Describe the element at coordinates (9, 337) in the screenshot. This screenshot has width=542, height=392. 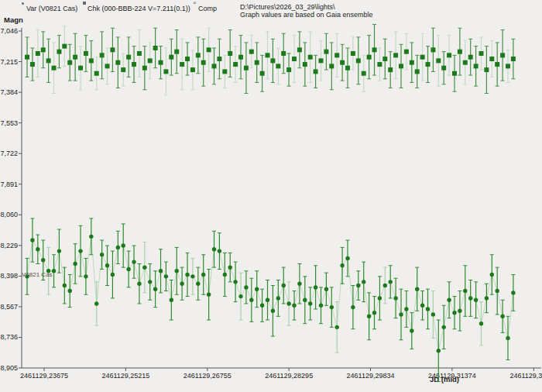
I see `y-tick-label: 8,736` at that location.